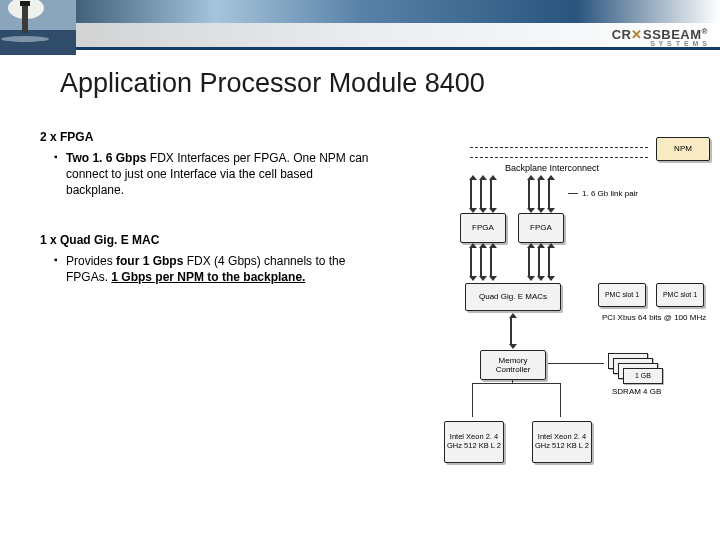 This screenshot has height=540, width=720. I want to click on cpu-block-2: Intel Xeon 2. 4 GHz 512 KB L 2, so click(562, 442).